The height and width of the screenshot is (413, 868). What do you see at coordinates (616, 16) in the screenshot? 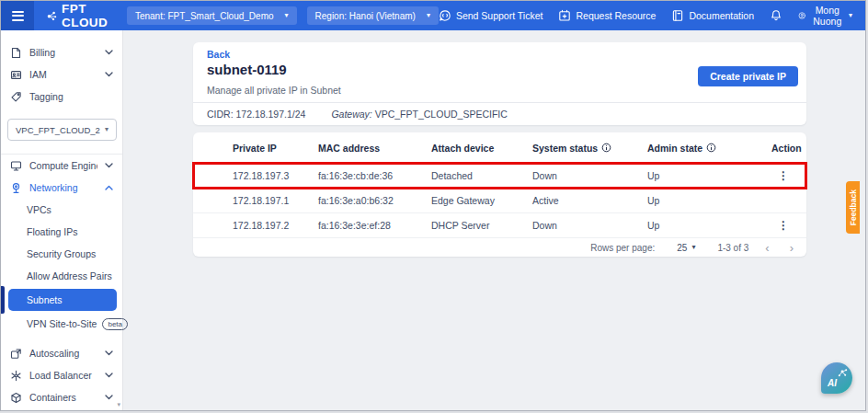
I see `request-resource-label: Request Resource` at bounding box center [616, 16].